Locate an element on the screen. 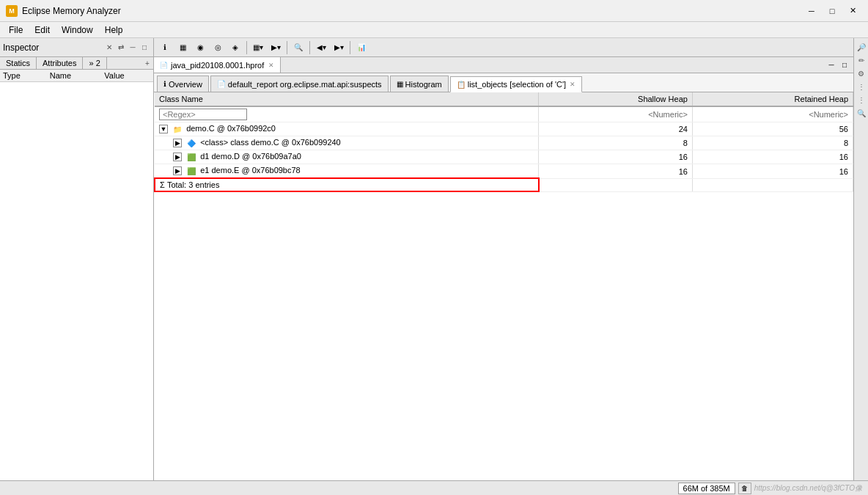 This screenshot has width=868, height=495. class-filter-input is located at coordinates (203, 114).